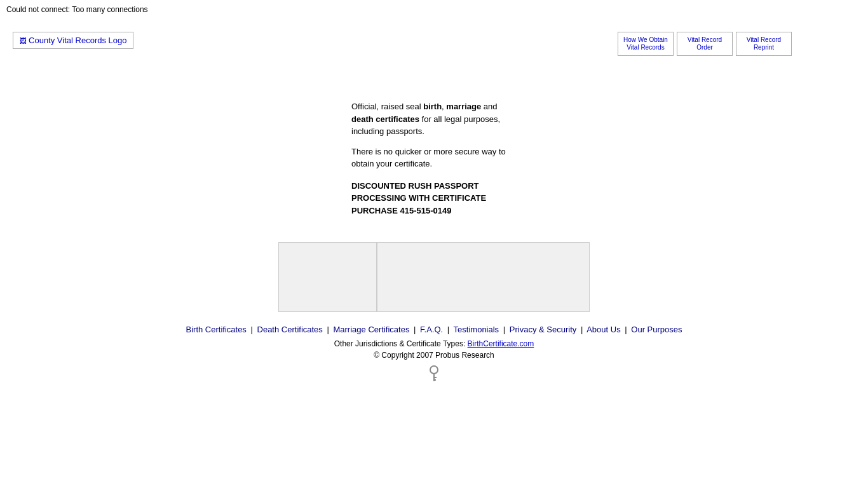 This screenshot has height=488, width=868. What do you see at coordinates (464, 107) in the screenshot?
I see `bold-marriage: marriage` at bounding box center [464, 107].